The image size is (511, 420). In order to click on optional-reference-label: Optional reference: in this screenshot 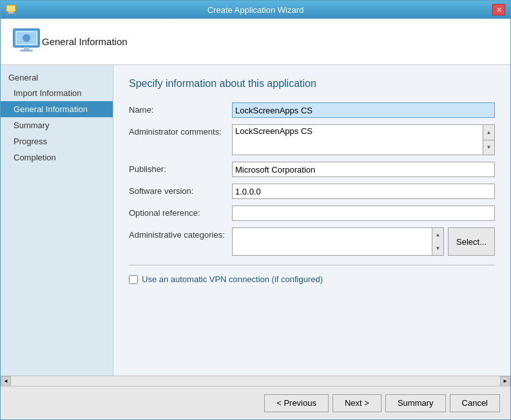, I will do `click(180, 211)`.